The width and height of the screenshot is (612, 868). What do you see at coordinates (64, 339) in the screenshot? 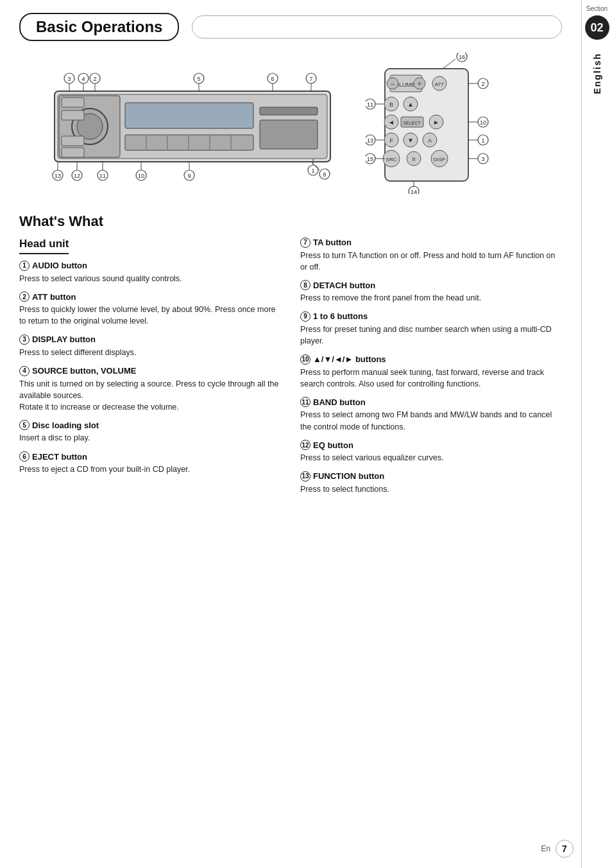
I see `item-title-text: DISPLAY button` at bounding box center [64, 339].